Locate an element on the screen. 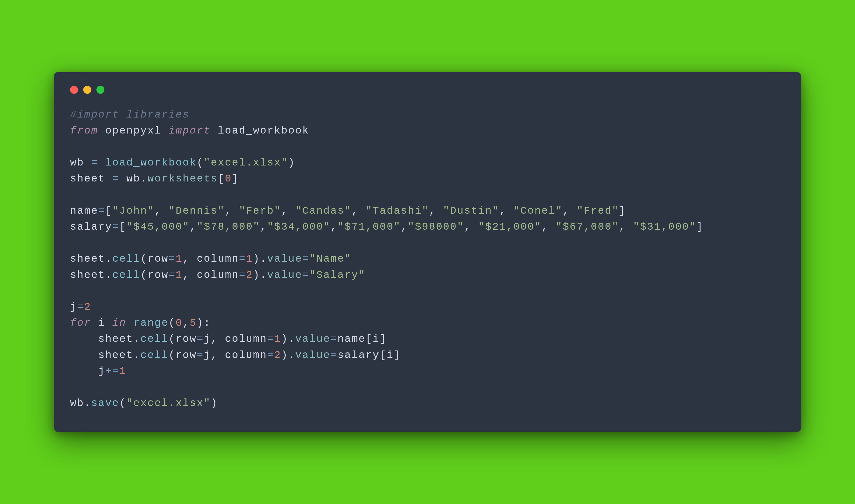  keyword-in: in is located at coordinates (120, 323).